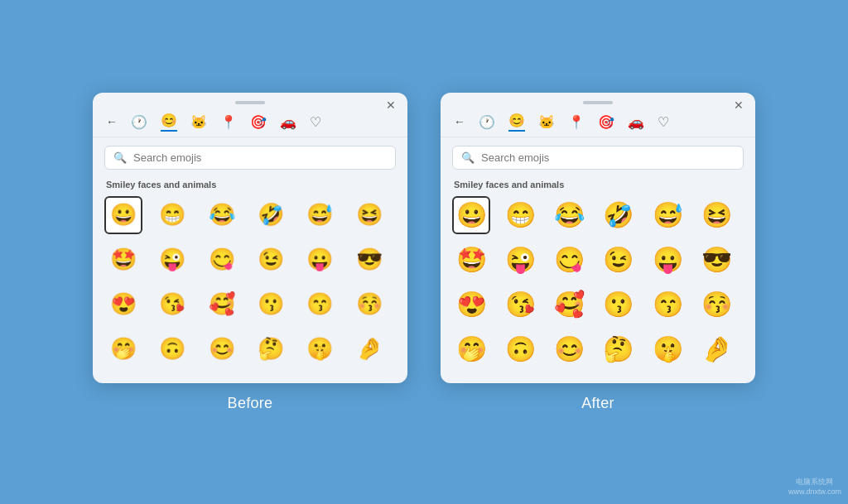 Image resolution: width=848 pixels, height=504 pixels. What do you see at coordinates (815, 492) in the screenshot?
I see `watermark-line2: www.dnxtw.com` at bounding box center [815, 492].